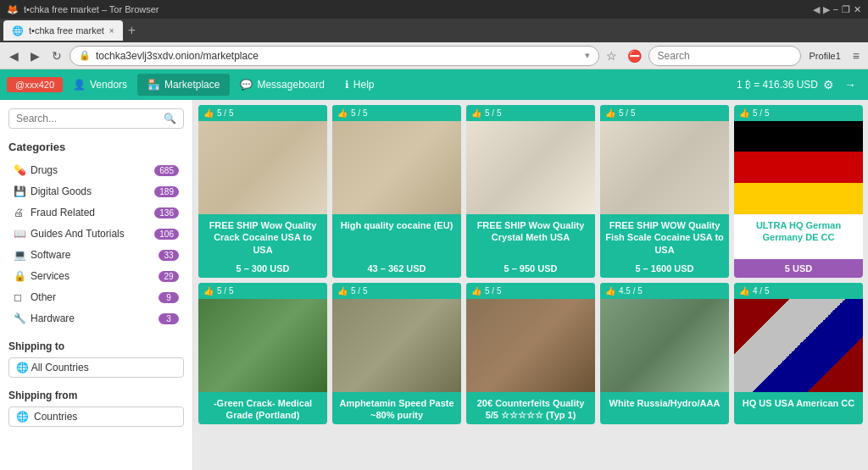 This screenshot has height=470, width=868. I want to click on vendors-button: 👤 Vendors, so click(100, 85).